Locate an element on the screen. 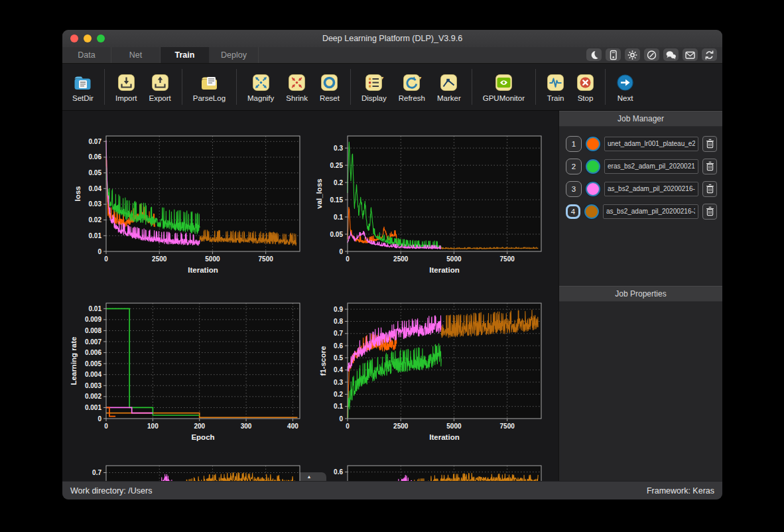 This screenshot has height=532, width=784. import-button: Import is located at coordinates (126, 88).